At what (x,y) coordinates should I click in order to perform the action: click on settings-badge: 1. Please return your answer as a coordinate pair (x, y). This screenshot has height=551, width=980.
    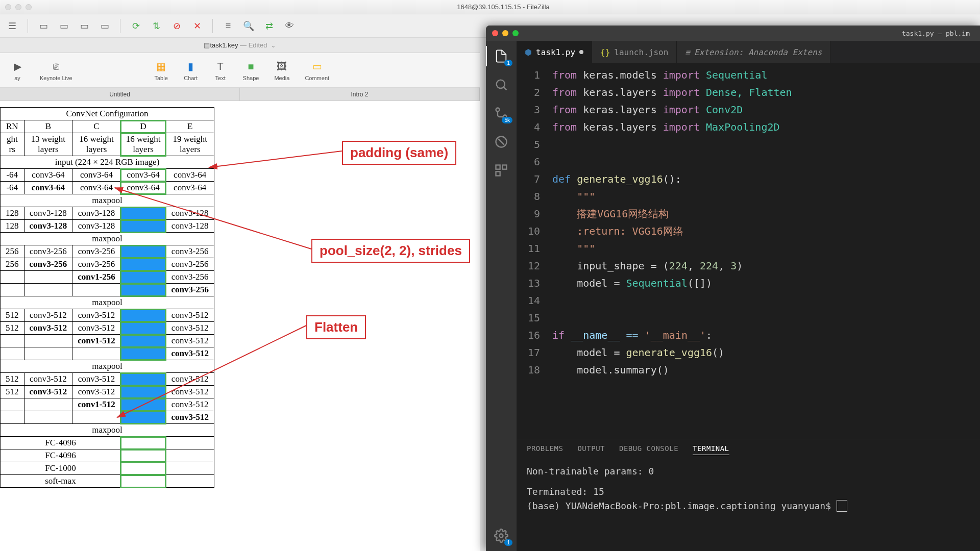
    Looking at the image, I should click on (508, 543).